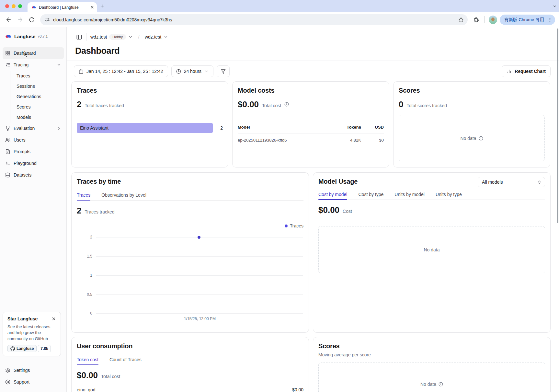 The image size is (559, 392). I want to click on tab-count-of-traces: Count of Traces, so click(126, 361).